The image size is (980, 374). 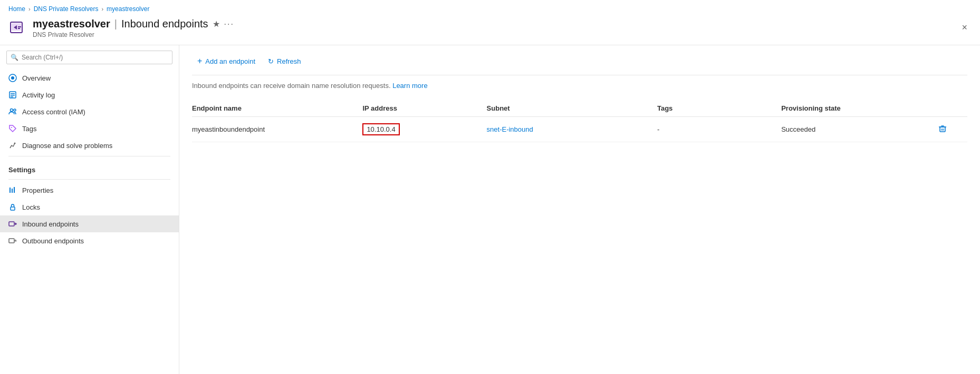 I want to click on col-header-action, so click(x=952, y=109).